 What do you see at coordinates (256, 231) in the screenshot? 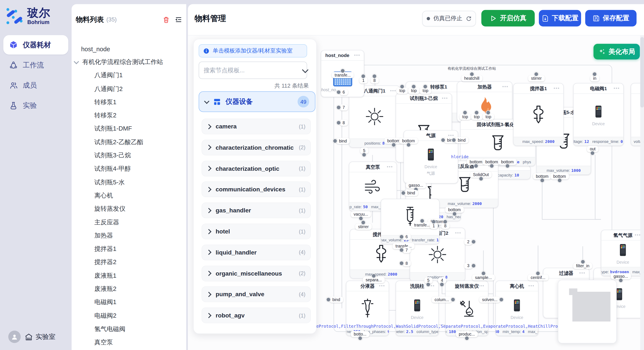
I see `category-row-hotel: hotel(1)` at bounding box center [256, 231].